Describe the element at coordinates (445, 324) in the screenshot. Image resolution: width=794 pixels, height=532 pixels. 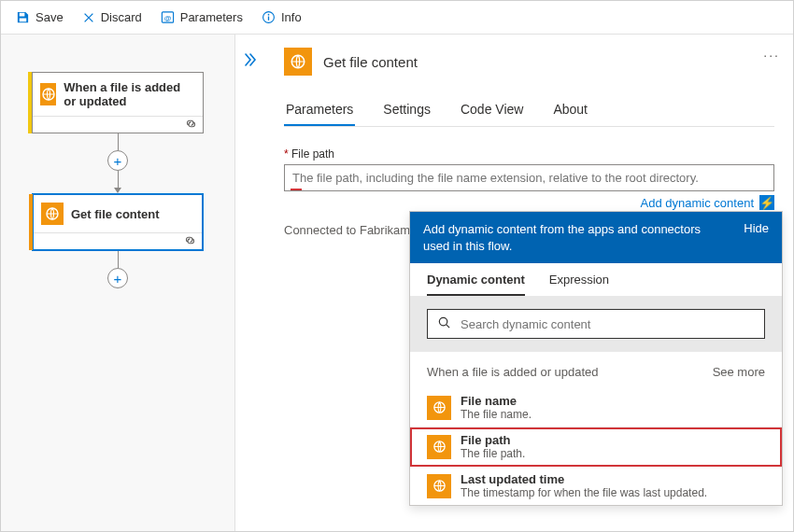
I see `search-icon` at that location.